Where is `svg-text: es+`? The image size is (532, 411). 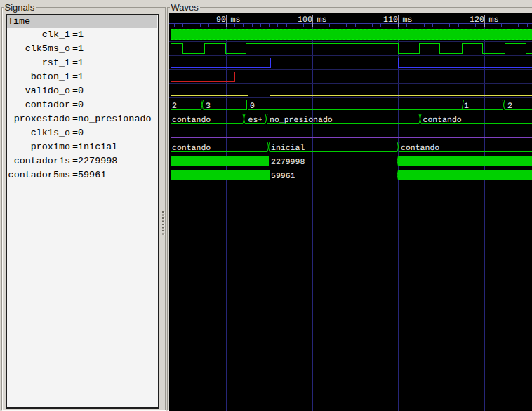
svg-text: es+ is located at coordinates (255, 121).